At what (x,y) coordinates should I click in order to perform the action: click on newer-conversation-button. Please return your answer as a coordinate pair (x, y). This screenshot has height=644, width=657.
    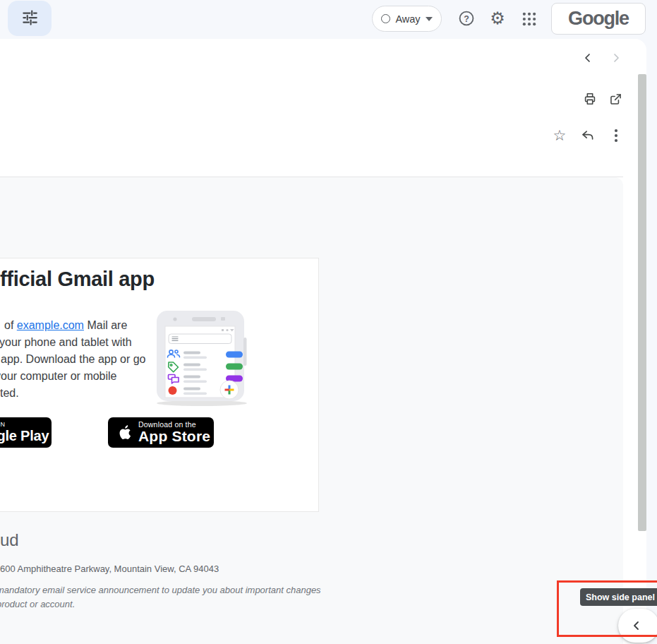
    Looking at the image, I should click on (588, 58).